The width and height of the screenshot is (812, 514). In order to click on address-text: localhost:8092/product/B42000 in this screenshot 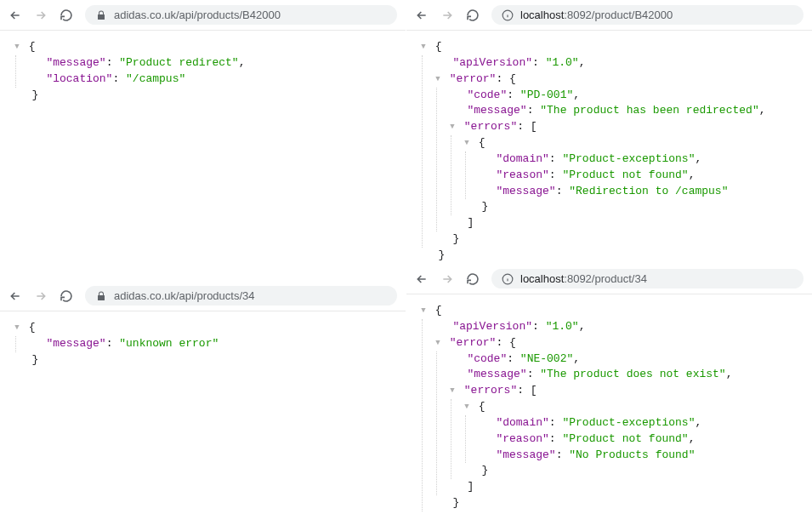, I will do `click(597, 15)`.